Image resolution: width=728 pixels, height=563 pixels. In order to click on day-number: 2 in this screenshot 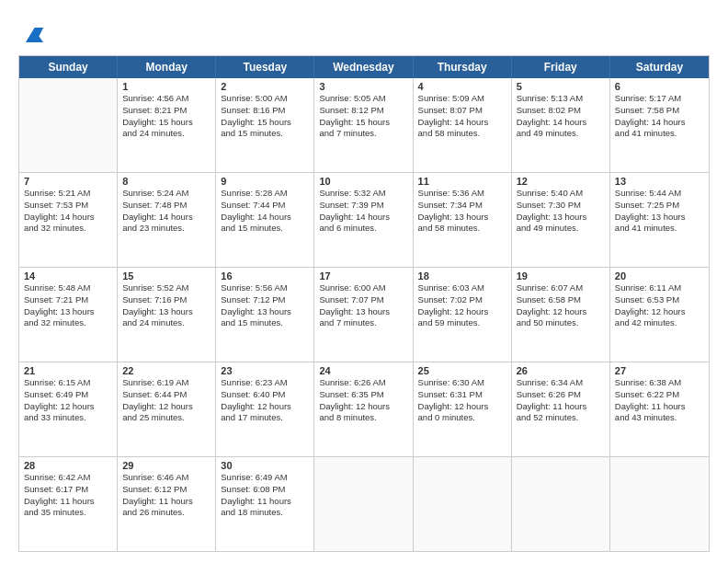, I will do `click(265, 86)`.